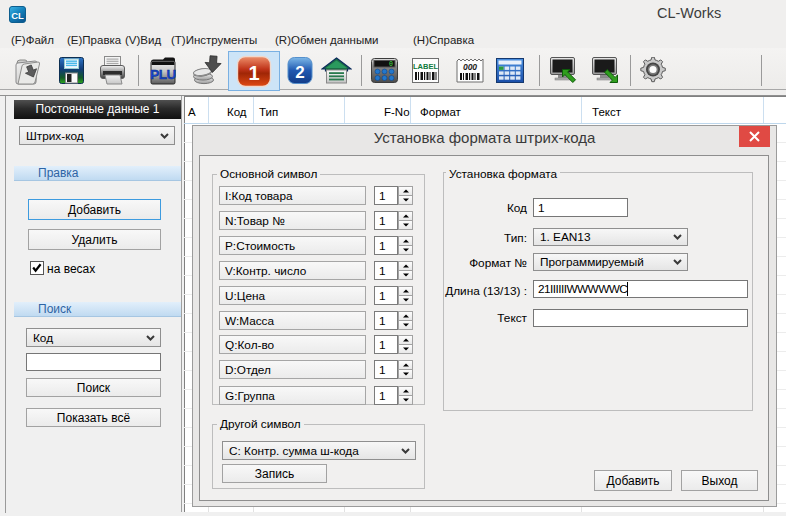 The image size is (786, 516). I want to click on svg-text: 000, so click(470, 67).